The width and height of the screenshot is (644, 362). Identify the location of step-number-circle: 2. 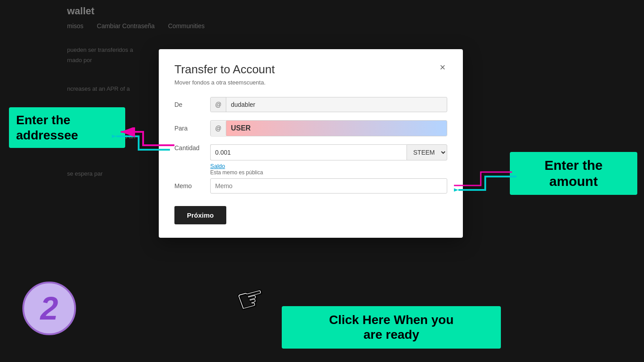
(49, 308).